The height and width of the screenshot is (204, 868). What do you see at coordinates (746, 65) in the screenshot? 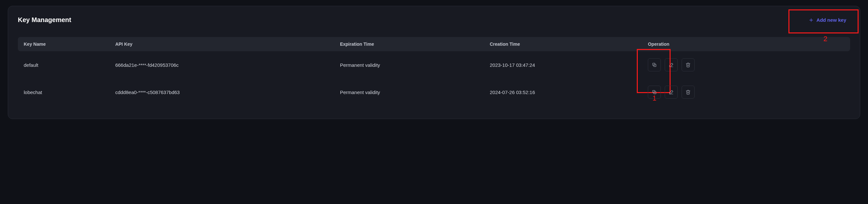
I see `cell-operations: 1` at bounding box center [746, 65].